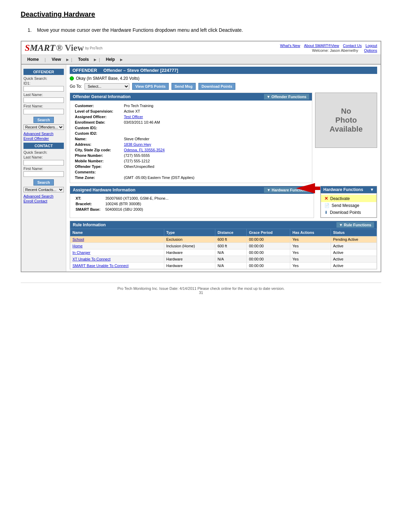 The height and width of the screenshot is (532, 402). Describe the element at coordinates (110, 59) in the screenshot. I see `nav-help: Help` at that location.